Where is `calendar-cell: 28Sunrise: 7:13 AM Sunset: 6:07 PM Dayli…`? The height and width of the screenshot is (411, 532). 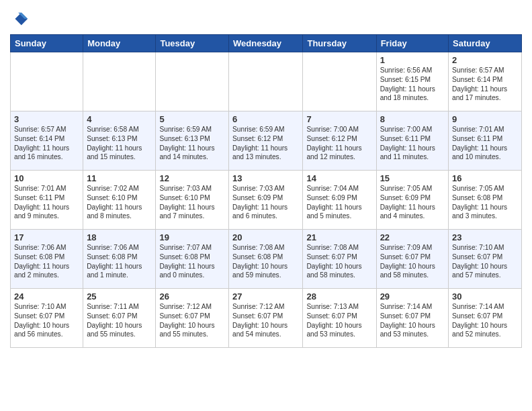
calendar-cell: 28Sunrise: 7:13 AM Sunset: 6:07 PM Dayli… is located at coordinates (340, 318).